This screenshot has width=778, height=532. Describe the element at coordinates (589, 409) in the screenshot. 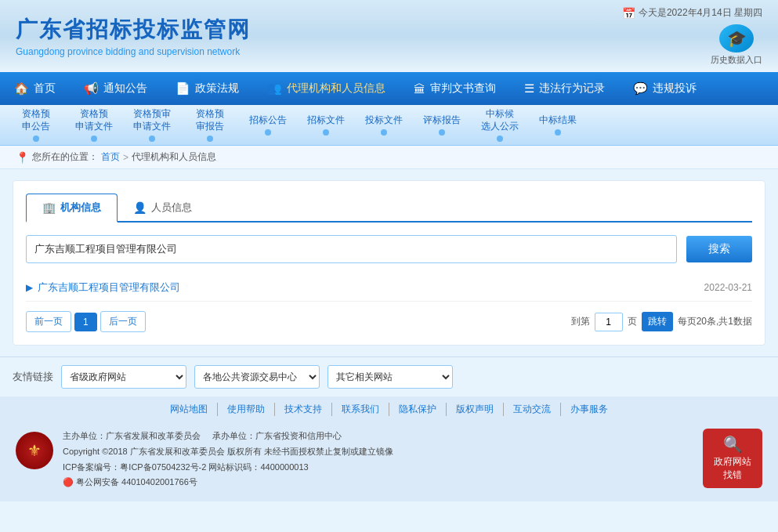

I see `footer-nav-service: 办事服务` at that location.